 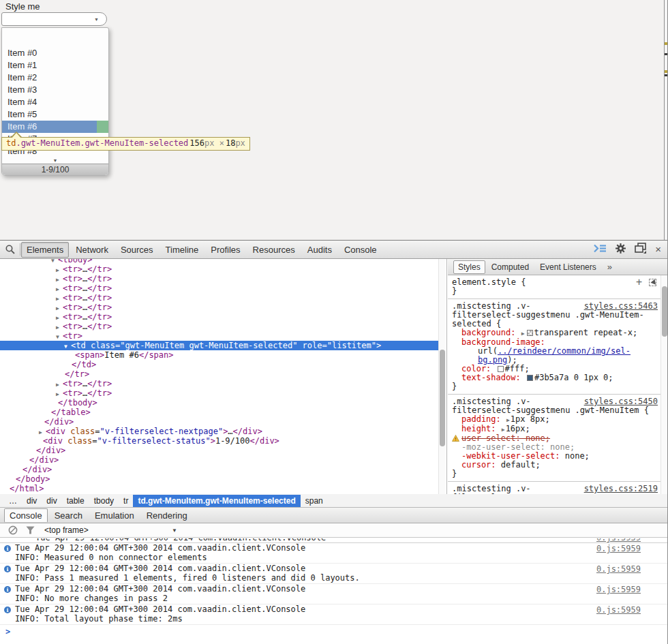 I want to click on tree-row: ▼<tr>, so click(x=219, y=336).